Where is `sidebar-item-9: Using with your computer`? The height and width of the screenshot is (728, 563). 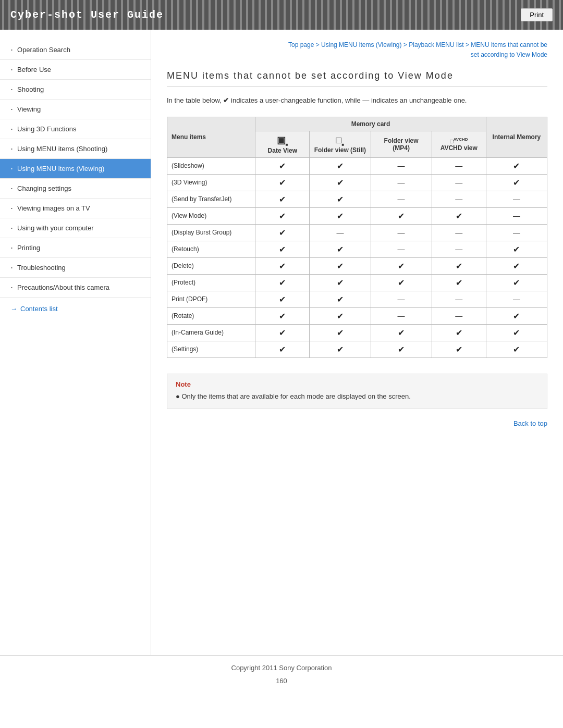
sidebar-item-9: Using with your computer is located at coordinates (75, 228).